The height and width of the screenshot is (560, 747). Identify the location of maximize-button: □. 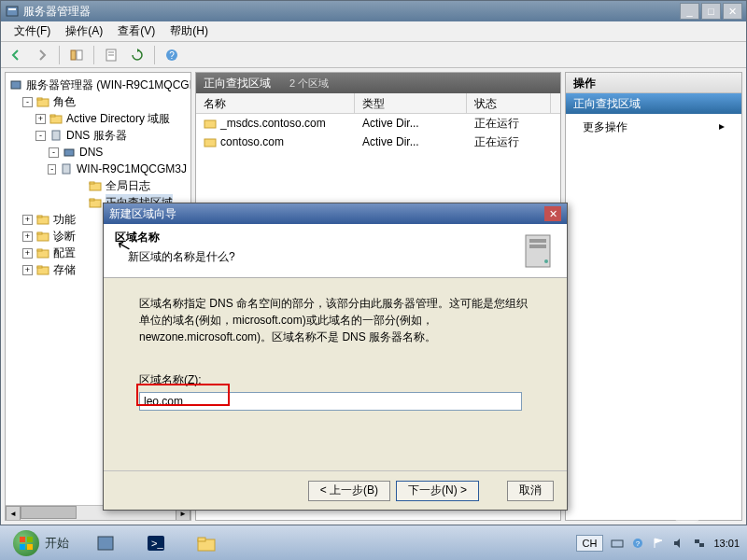
(712, 11).